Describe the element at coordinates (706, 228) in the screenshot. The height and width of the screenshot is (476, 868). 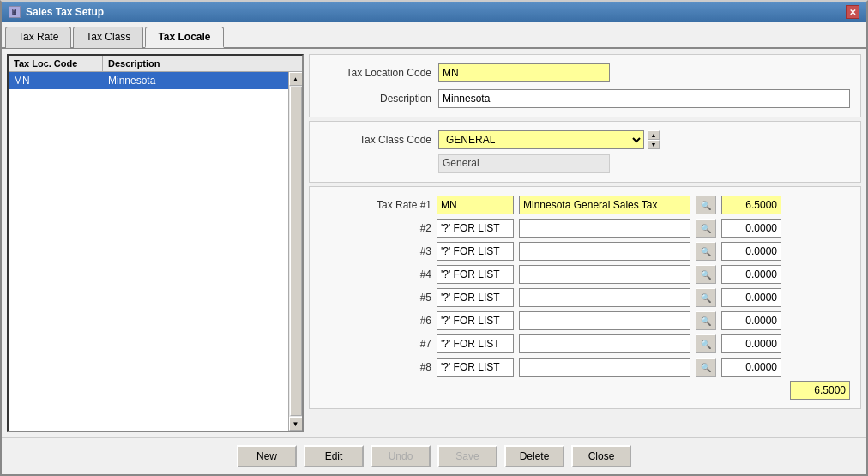
I see `lookup-button-2: 🔍` at that location.